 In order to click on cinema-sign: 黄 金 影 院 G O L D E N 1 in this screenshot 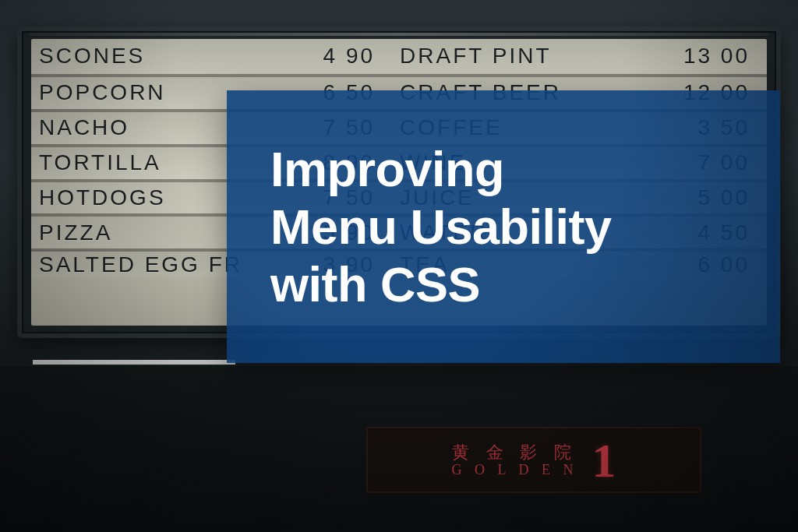, I will do `click(534, 460)`.